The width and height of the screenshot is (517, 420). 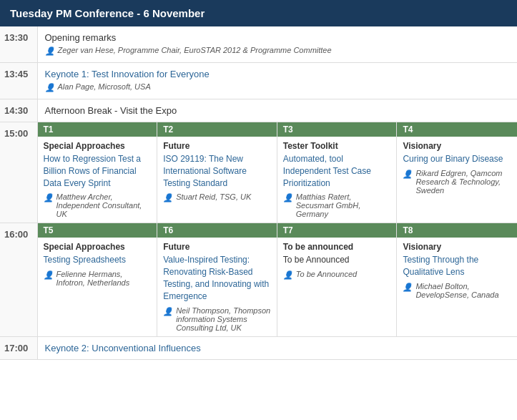 I want to click on track-t4-body: Visionary Curing our Binary Disease 👤 Ri…, so click(x=457, y=167).